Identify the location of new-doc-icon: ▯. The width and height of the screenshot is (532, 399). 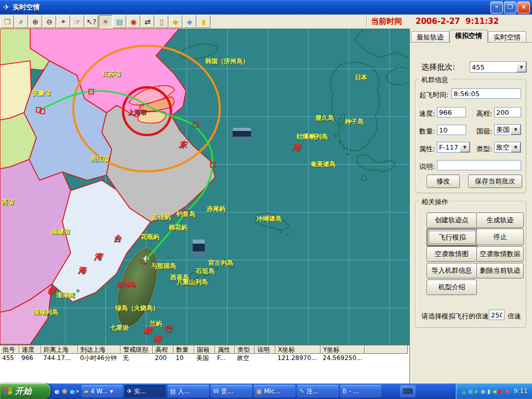
(162, 22).